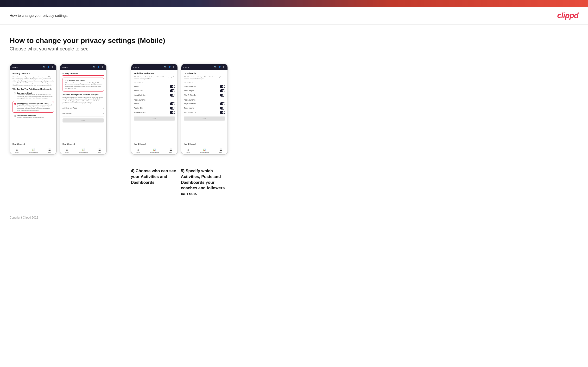 This screenshot has width=588, height=367. What do you see at coordinates (17, 150) in the screenshot?
I see `home-icon: ⌂` at bounding box center [17, 150].